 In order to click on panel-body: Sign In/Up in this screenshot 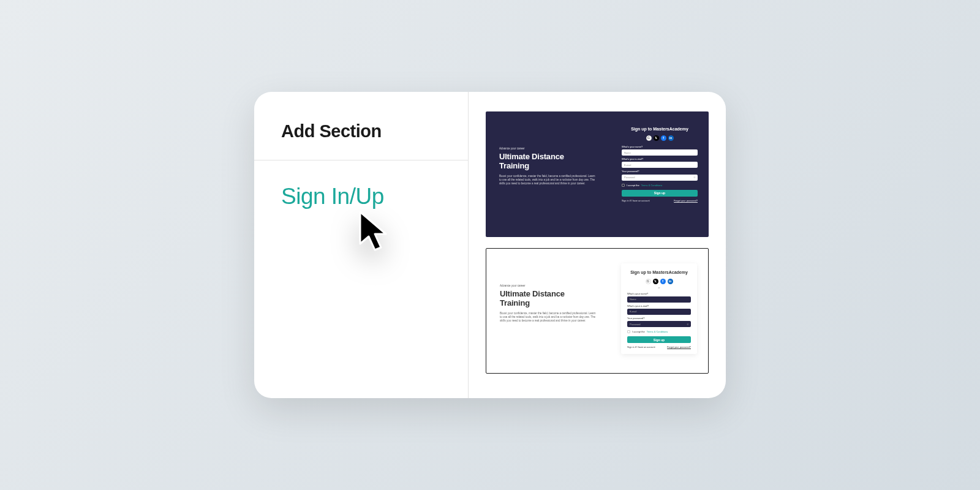, I will do `click(361, 197)`.